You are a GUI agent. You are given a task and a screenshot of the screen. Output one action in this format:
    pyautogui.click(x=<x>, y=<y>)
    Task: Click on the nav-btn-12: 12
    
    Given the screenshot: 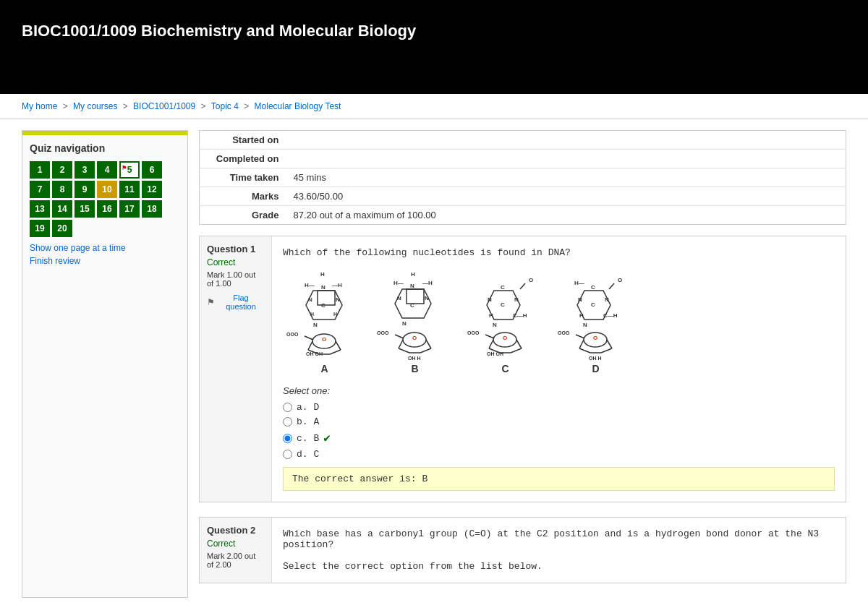 What is the action you would take?
    pyautogui.click(x=152, y=189)
    